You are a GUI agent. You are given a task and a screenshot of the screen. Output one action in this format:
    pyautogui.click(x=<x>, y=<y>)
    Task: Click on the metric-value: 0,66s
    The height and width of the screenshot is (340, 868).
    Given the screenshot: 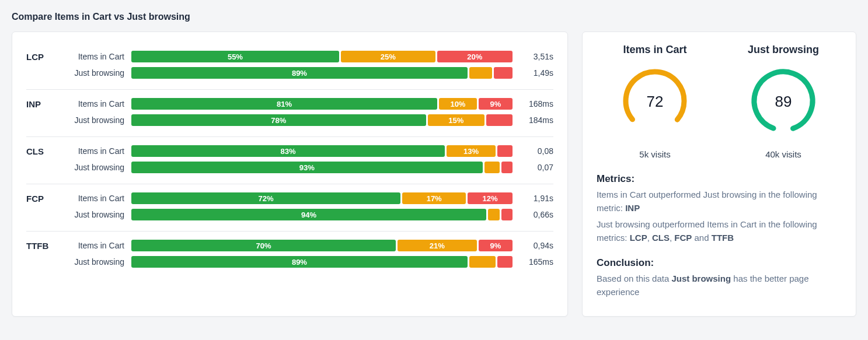 What is the action you would take?
    pyautogui.click(x=533, y=215)
    